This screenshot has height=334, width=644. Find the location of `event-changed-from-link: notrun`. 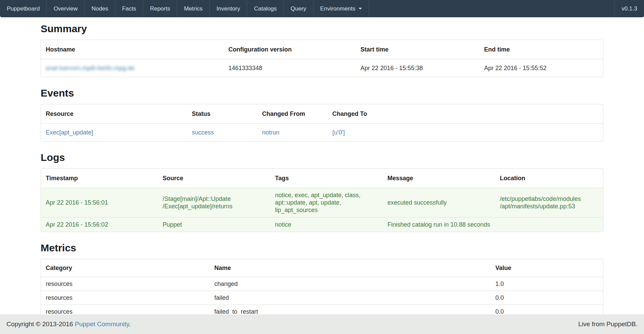

event-changed-from-link: notrun is located at coordinates (271, 132).